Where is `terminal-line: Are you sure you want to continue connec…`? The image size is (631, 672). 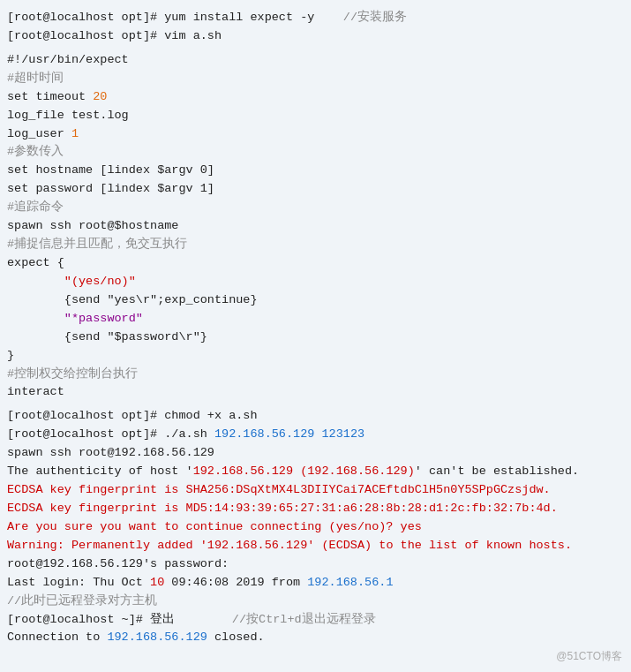 terminal-line: Are you sure you want to continue connec… is located at coordinates (316, 528).